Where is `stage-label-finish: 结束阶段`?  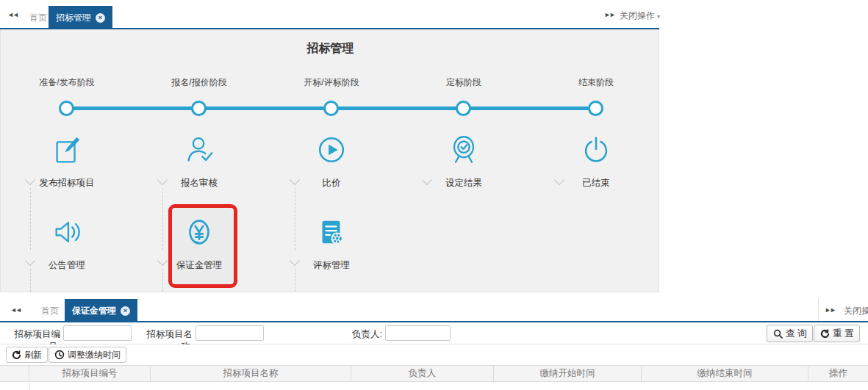 stage-label-finish: 结束阶段 is located at coordinates (596, 82).